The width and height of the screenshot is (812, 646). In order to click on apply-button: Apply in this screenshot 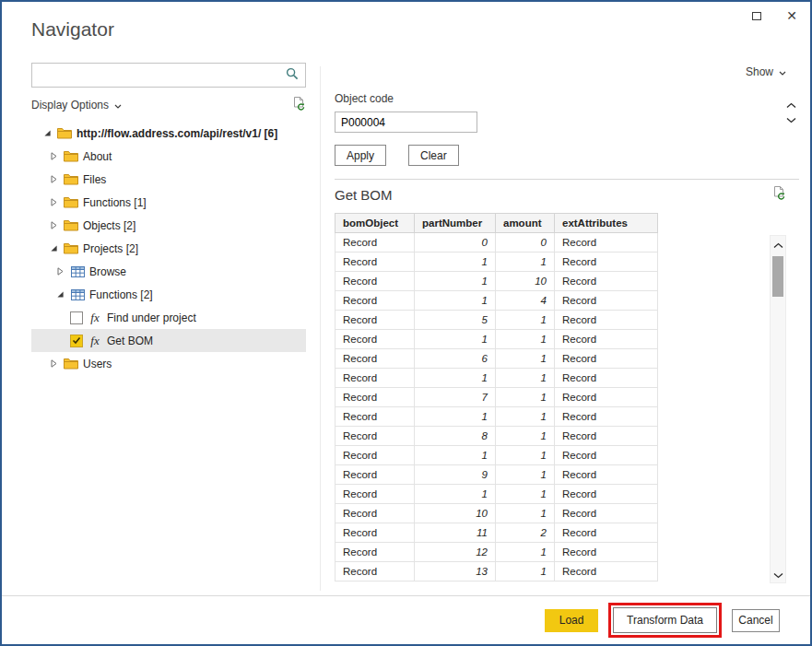, I will do `click(360, 155)`.